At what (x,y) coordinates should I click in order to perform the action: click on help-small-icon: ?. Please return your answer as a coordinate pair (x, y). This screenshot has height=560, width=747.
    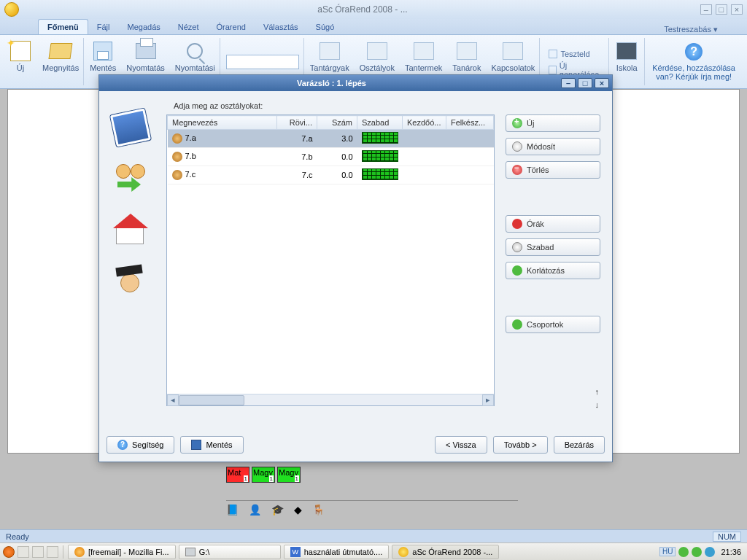
    Looking at the image, I should click on (123, 445).